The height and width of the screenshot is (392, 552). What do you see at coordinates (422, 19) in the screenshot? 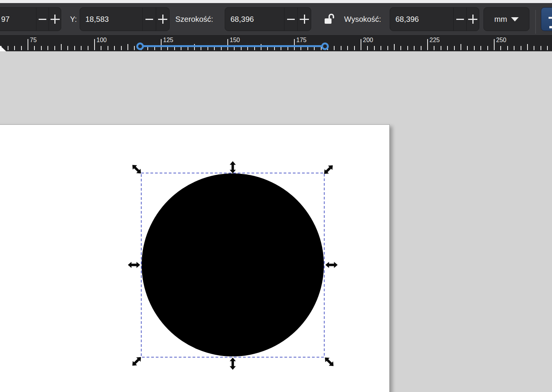
I see `height-value: 68,396` at bounding box center [422, 19].